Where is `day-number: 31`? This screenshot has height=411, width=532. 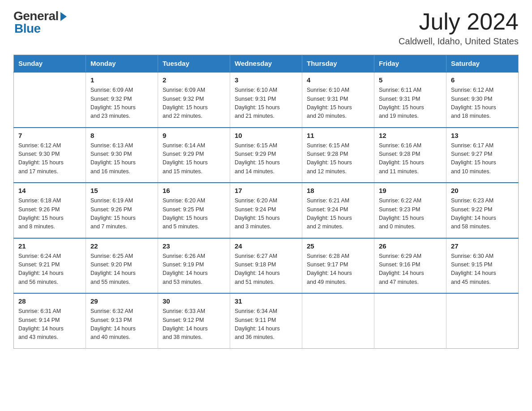
day-number: 31 is located at coordinates (266, 301).